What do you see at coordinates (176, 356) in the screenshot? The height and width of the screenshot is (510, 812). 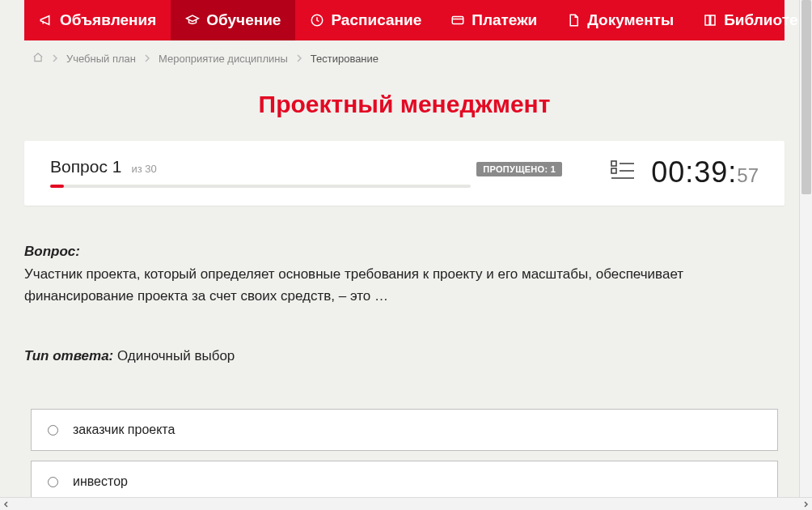 I see `answer-type-value: Одиночный выбор` at bounding box center [176, 356].